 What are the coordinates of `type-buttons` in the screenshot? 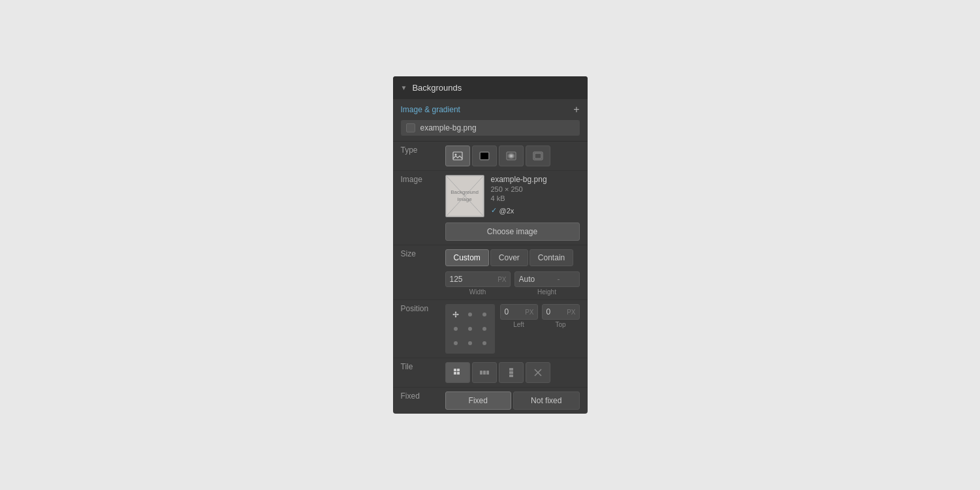 It's located at (513, 156).